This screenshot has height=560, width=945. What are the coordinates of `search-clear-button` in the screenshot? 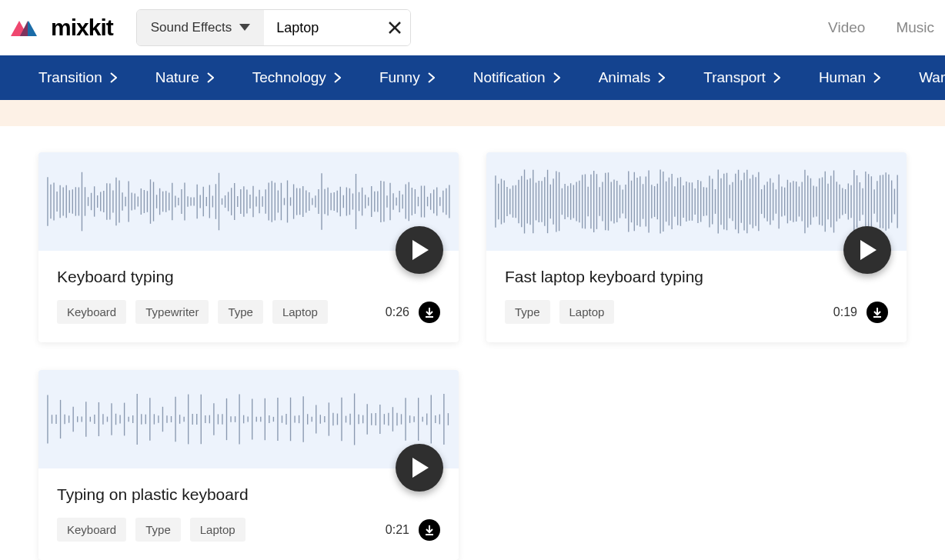 It's located at (395, 28).